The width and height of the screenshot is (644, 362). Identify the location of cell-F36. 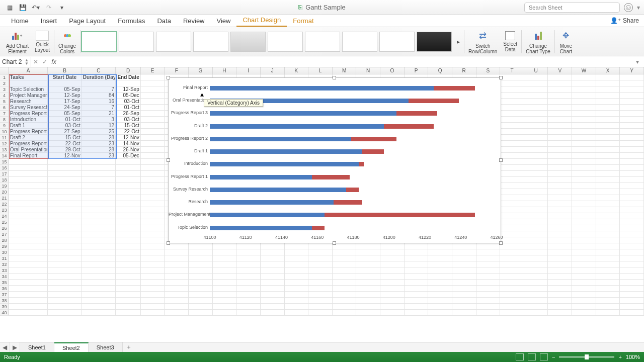
(177, 289).